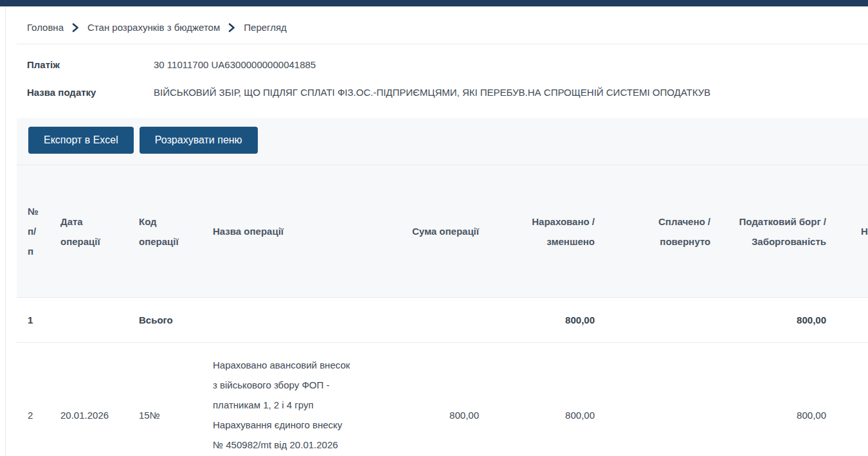  What do you see at coordinates (199, 140) in the screenshot?
I see `calculate-penalty-button: Розрахувати пеню` at bounding box center [199, 140].